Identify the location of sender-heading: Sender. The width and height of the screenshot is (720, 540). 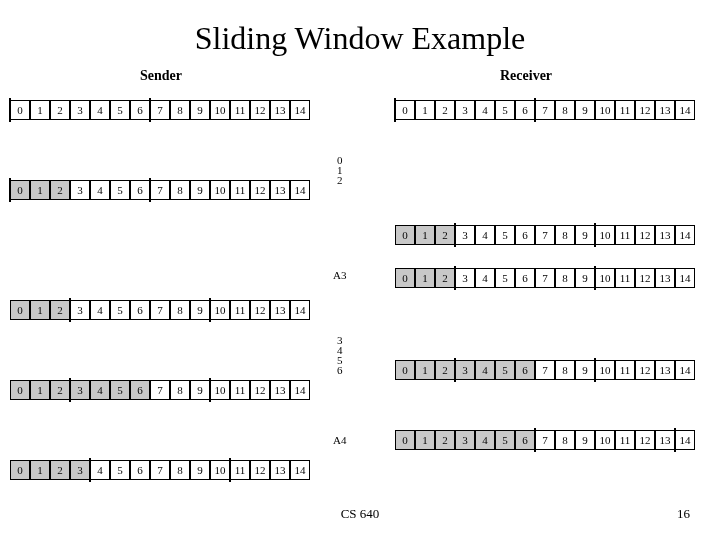
(161, 76).